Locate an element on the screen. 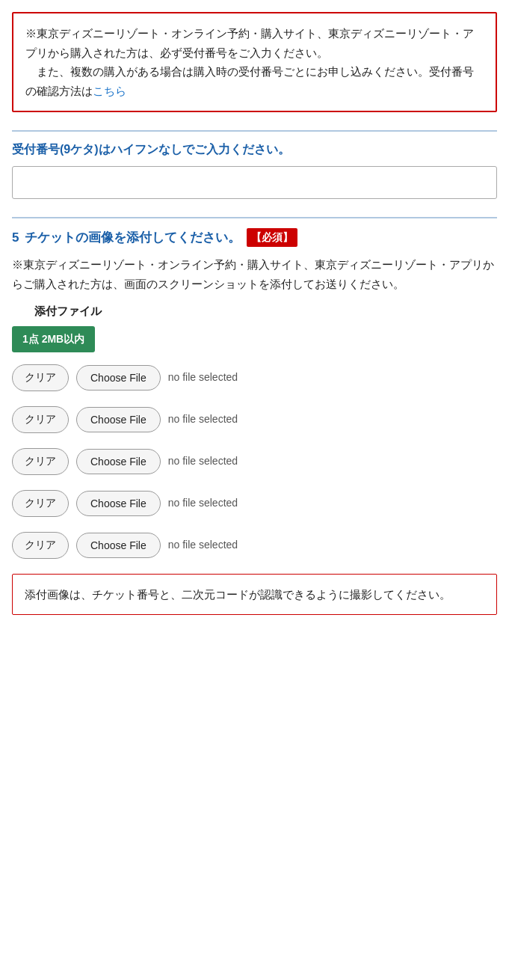 The height and width of the screenshot is (980, 509). section5-description: ※東京ディズニーリゾート・オンライン予約・購入サイト、東京ディズニーリゾート・ア… is located at coordinates (254, 274).